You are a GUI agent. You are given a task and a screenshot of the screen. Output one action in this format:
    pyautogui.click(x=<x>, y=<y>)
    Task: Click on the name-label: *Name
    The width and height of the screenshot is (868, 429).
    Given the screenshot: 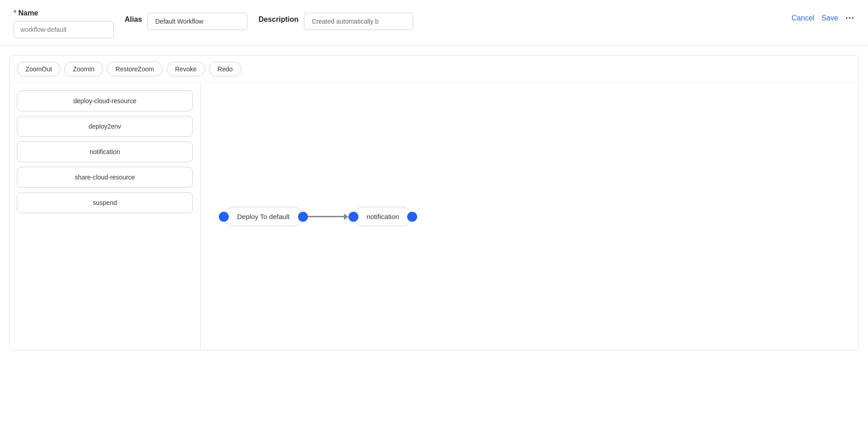 What is the action you would take?
    pyautogui.click(x=64, y=13)
    